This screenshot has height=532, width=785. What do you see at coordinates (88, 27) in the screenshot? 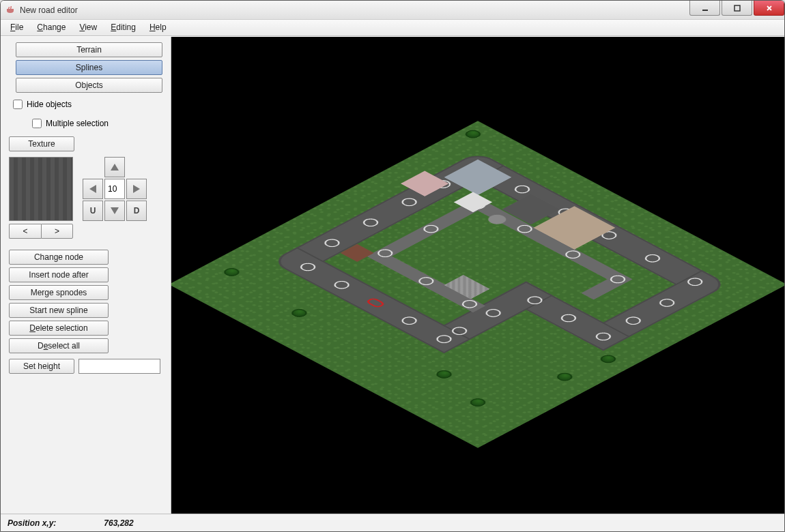
I see `menu-view: View` at bounding box center [88, 27].